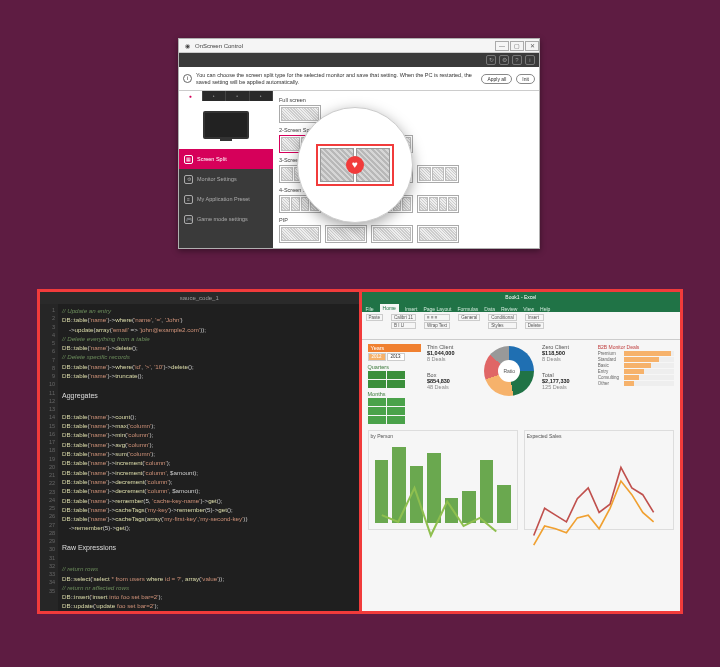 The height and width of the screenshot is (667, 720). Describe the element at coordinates (404, 318) in the screenshot. I see `font-group: Calibri 11` at that location.